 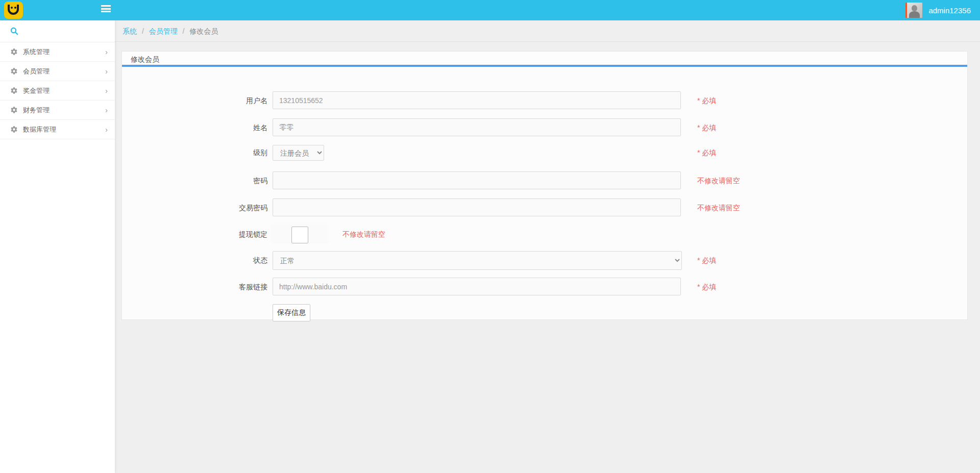 What do you see at coordinates (130, 31) in the screenshot?
I see `breadcrumb-system-link: 系统` at bounding box center [130, 31].